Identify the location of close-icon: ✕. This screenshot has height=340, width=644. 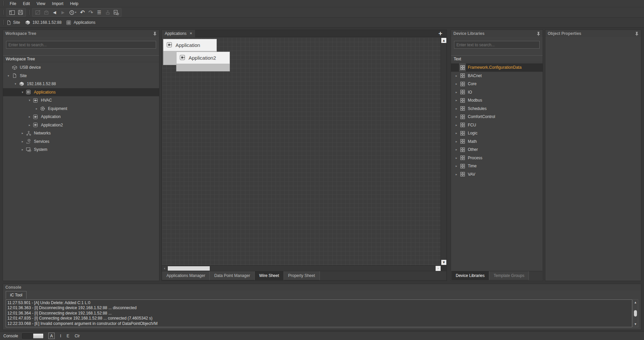
(191, 34).